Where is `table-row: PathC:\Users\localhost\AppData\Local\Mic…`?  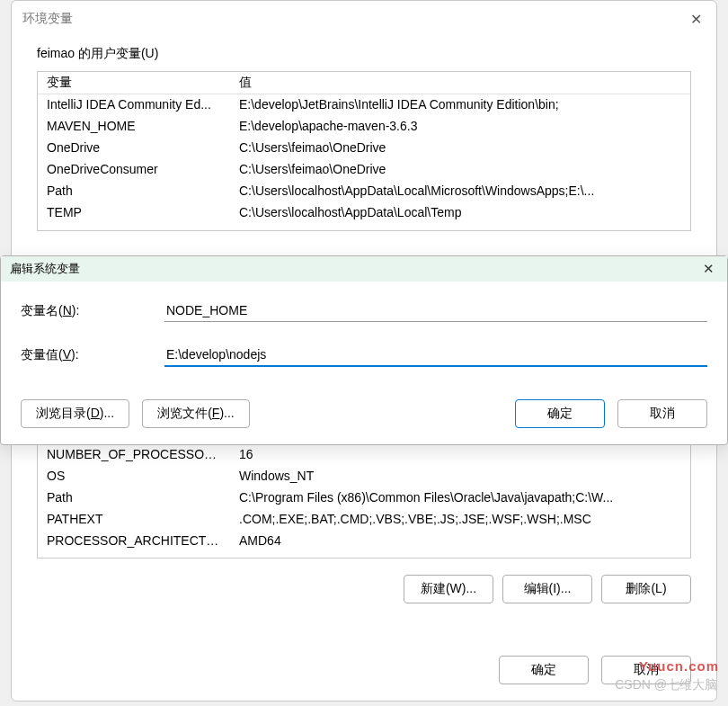 table-row: PathC:\Users\localhost\AppData\Local\Mic… is located at coordinates (364, 191).